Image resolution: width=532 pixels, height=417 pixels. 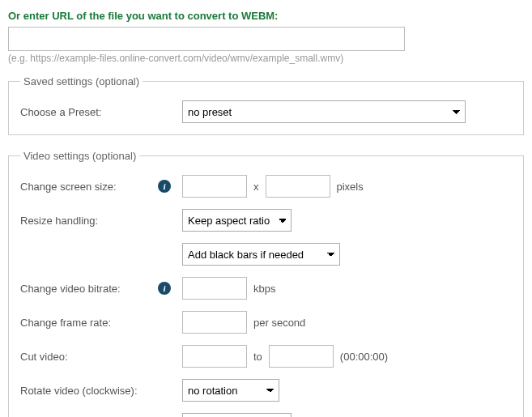 I want to click on bitrate-input, so click(x=215, y=288).